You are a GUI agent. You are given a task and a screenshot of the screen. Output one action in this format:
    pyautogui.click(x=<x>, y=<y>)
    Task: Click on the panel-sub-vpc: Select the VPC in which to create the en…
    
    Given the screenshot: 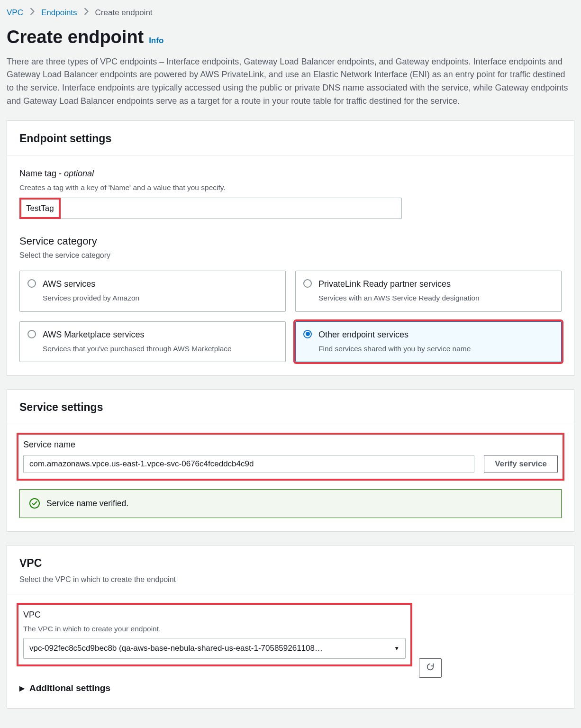 What is the action you would take?
    pyautogui.click(x=290, y=580)
    